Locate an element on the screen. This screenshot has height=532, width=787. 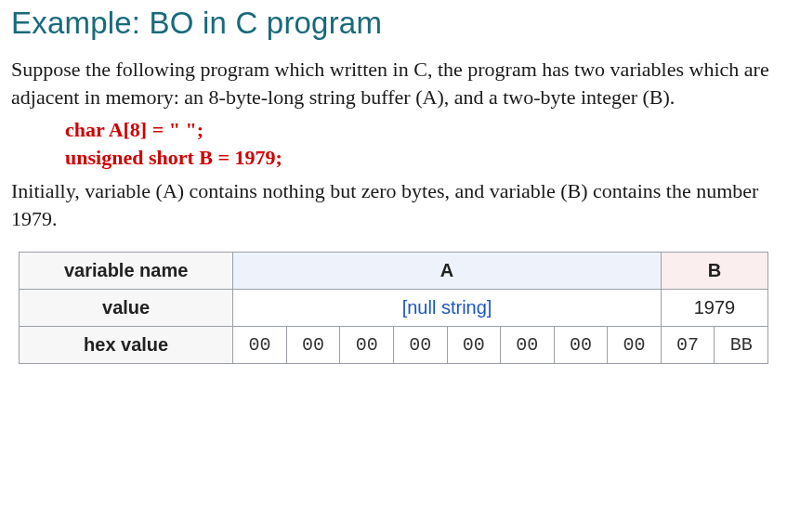
hex-a-1: 00 is located at coordinates (313, 345).